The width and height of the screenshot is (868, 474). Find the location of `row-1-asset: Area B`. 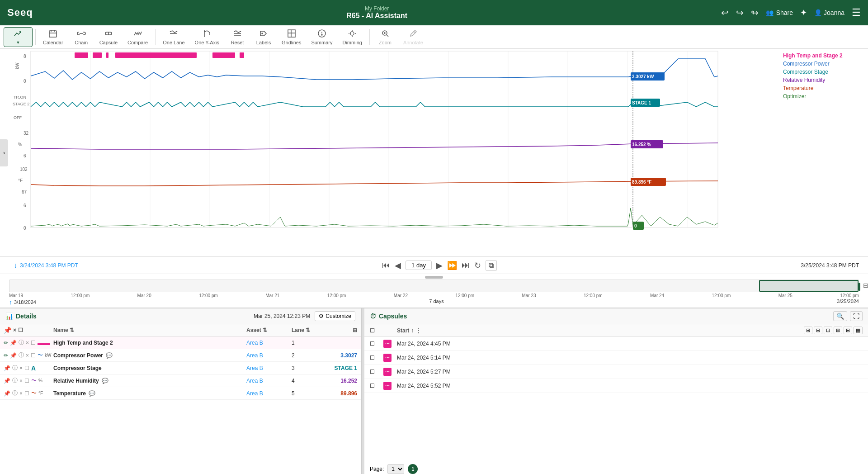

row-1-asset: Area B is located at coordinates (269, 343).